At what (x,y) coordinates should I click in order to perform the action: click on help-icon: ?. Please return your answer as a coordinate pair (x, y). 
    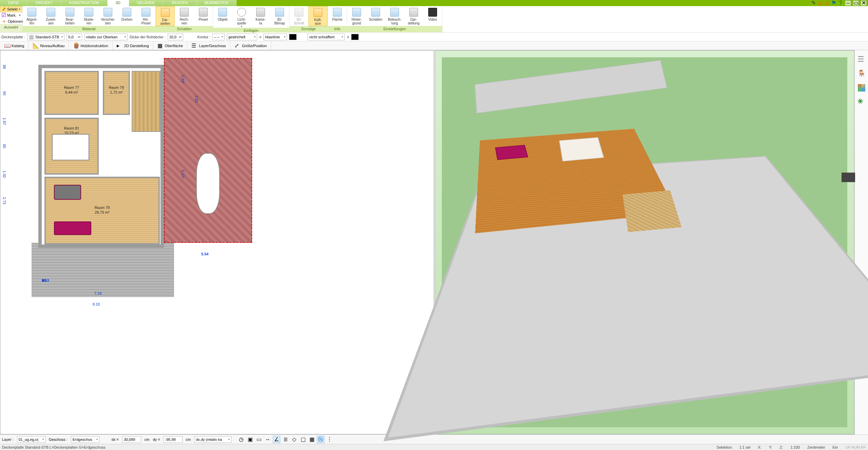
    Looking at the image, I should click on (841, 3).